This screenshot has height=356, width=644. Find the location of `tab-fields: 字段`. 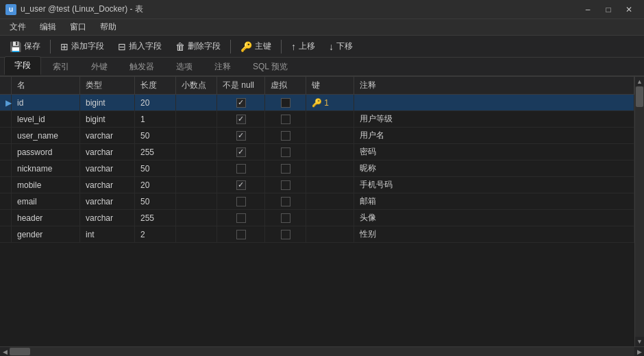

tab-fields: 字段 is located at coordinates (23, 66).